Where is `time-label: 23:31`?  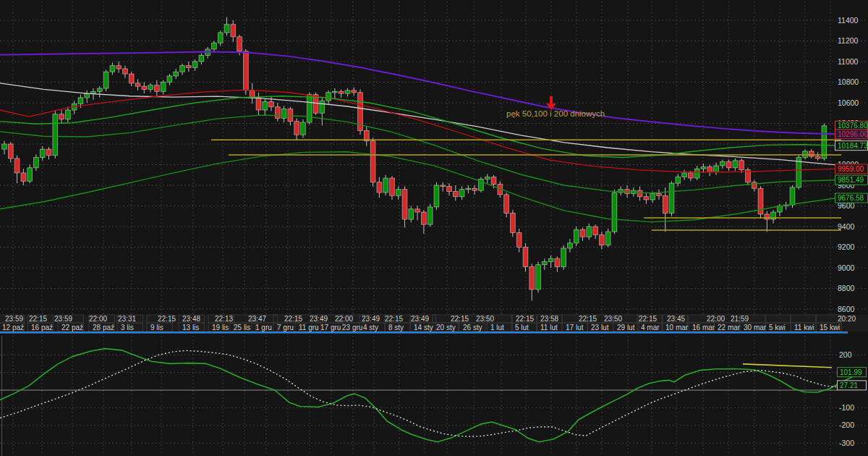 time-label: 23:31 is located at coordinates (127, 318).